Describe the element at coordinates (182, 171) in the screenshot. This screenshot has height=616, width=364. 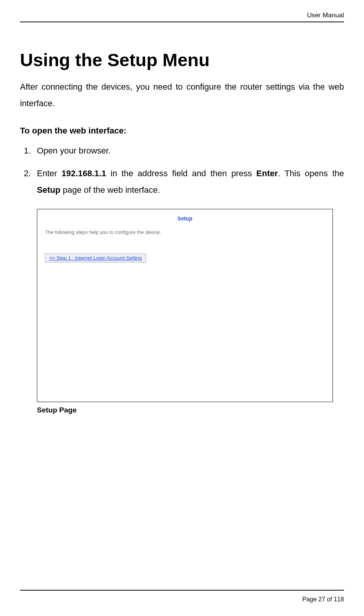
I see `steps-list: Open your browser. Enter 192.168.1.1 in …` at that location.